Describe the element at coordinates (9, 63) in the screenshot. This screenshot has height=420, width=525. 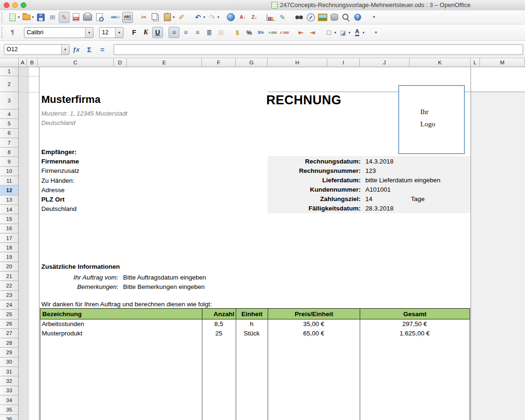
I see `select-all-corner` at that location.